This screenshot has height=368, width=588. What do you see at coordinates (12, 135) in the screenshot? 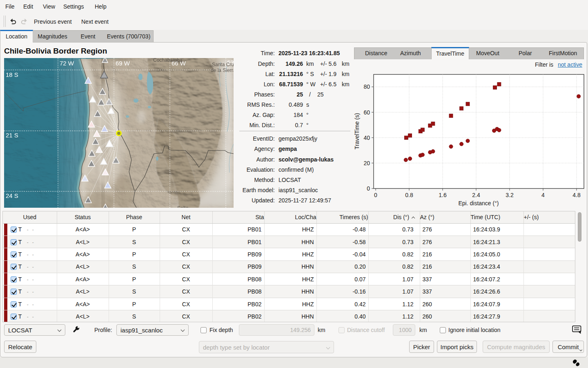
I see `svg-text: 21 S` at bounding box center [12, 135].